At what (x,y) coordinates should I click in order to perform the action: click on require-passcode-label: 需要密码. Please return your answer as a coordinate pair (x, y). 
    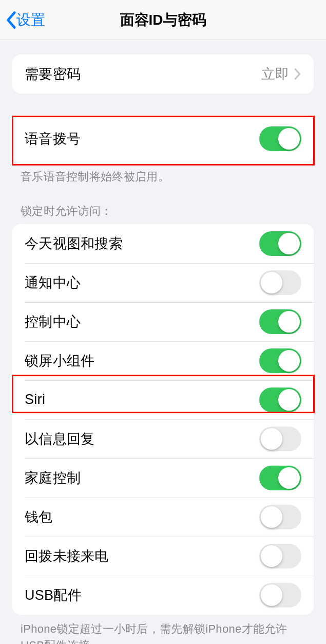
    Looking at the image, I should click on (52, 74).